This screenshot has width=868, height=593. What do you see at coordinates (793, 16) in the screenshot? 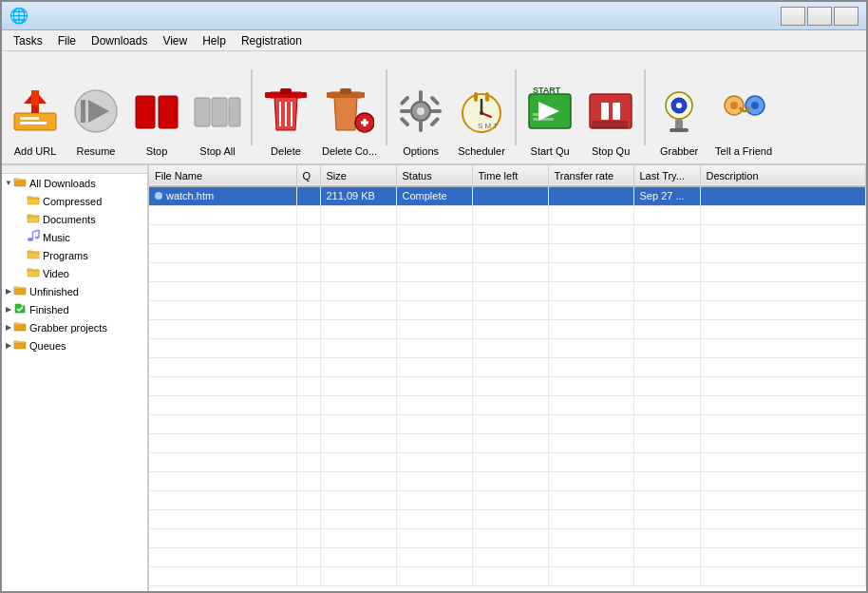
I see `minimize-button` at bounding box center [793, 16].